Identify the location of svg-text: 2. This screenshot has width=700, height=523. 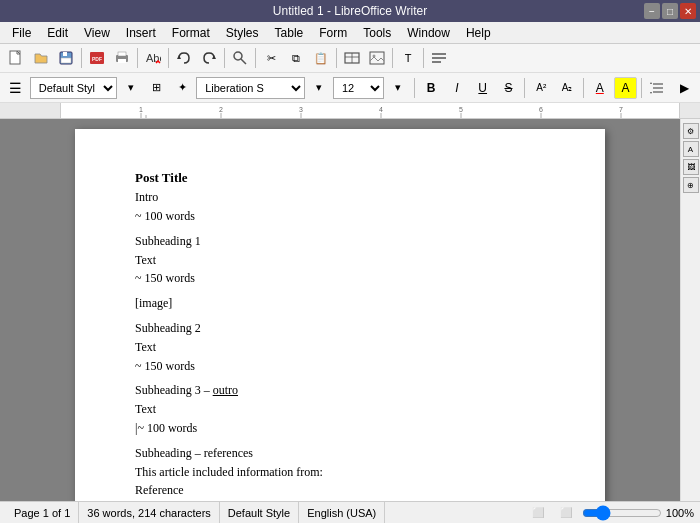
(221, 110).